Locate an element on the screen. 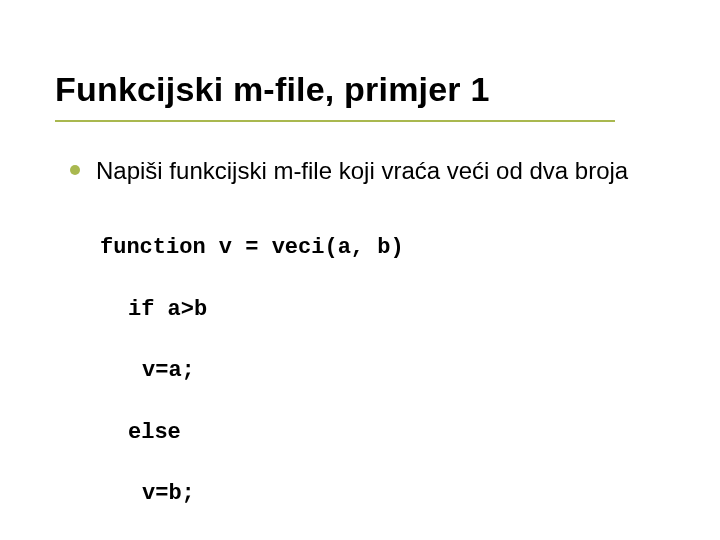 The width and height of the screenshot is (720, 540). slide-title: Funkcijski m-file, primjer 1 is located at coordinates (272, 90).